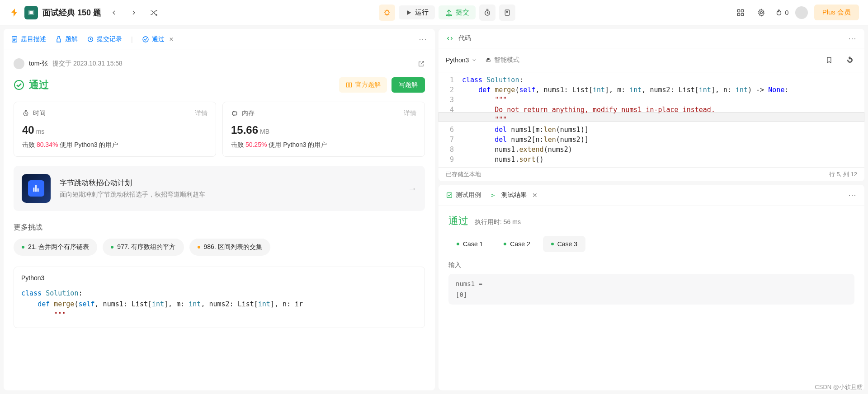 The height and width of the screenshot is (394, 868). I want to click on official-solution-button: 官方题解, so click(363, 85).